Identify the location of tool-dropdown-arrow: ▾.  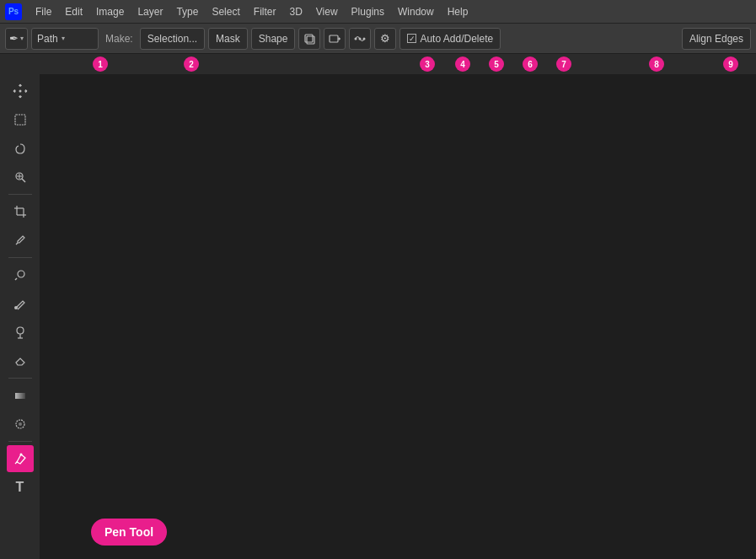
(22, 39).